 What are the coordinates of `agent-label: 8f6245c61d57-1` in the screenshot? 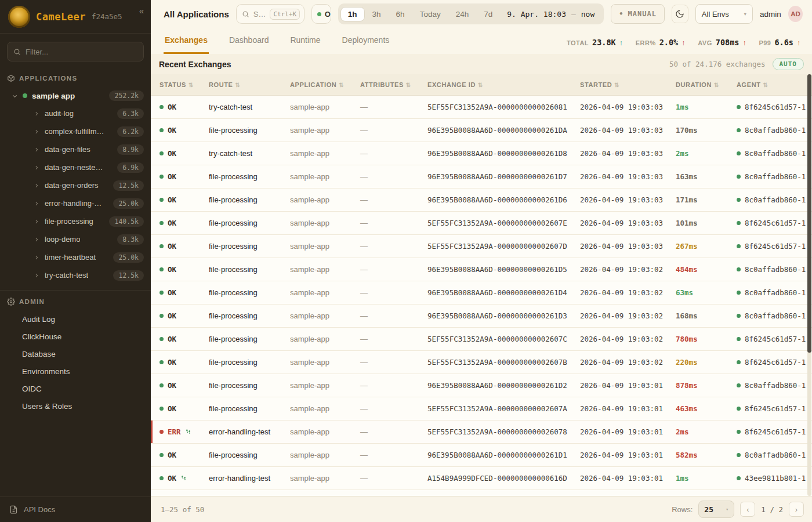 It's located at (775, 223).